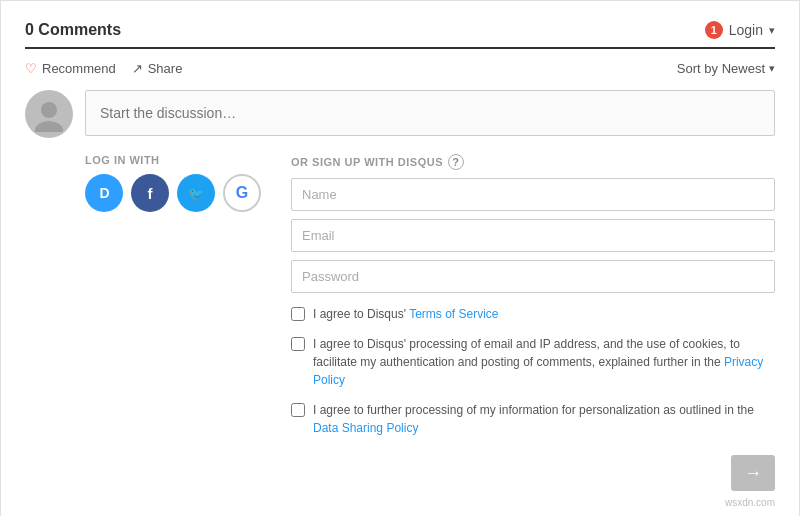  I want to click on chevron-down-icon: ▾, so click(772, 30).